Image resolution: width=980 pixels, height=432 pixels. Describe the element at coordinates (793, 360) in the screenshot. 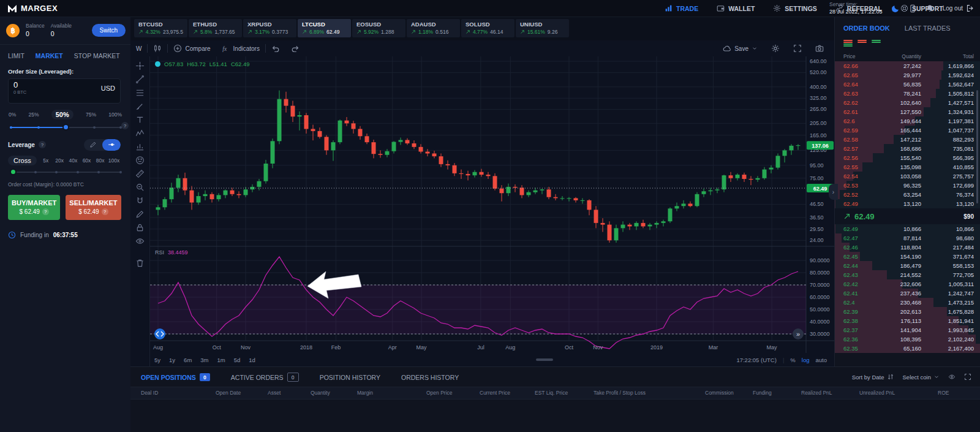

I see `scale-percent-button: %` at that location.